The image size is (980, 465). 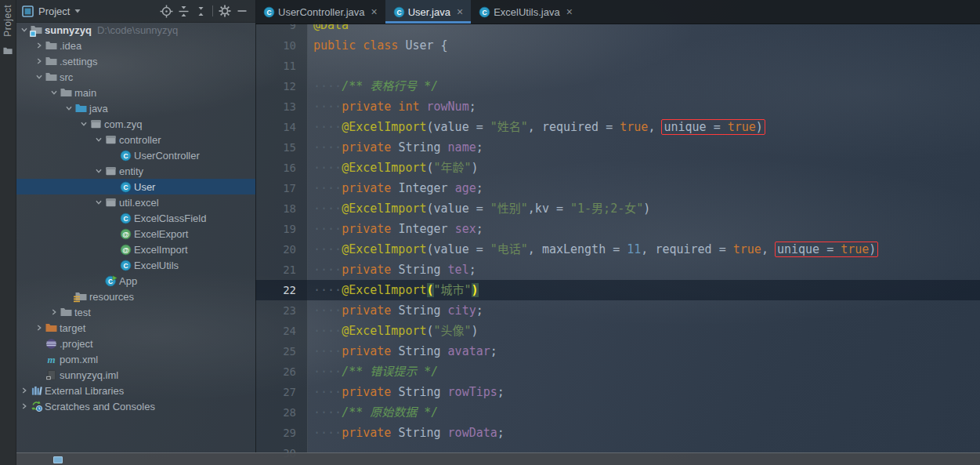 What do you see at coordinates (136, 343) in the screenshot?
I see `tree-item--project: .project` at bounding box center [136, 343].